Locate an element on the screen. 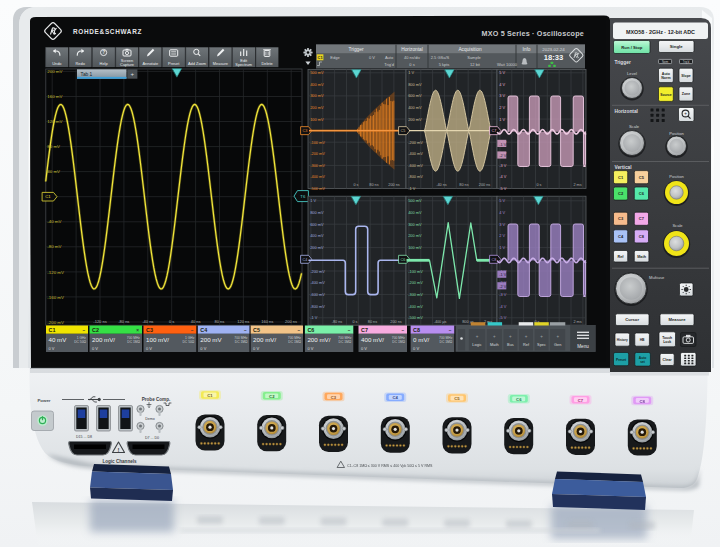 This screenshot has width=720, height=547. svg-text: 18:33 is located at coordinates (554, 58).